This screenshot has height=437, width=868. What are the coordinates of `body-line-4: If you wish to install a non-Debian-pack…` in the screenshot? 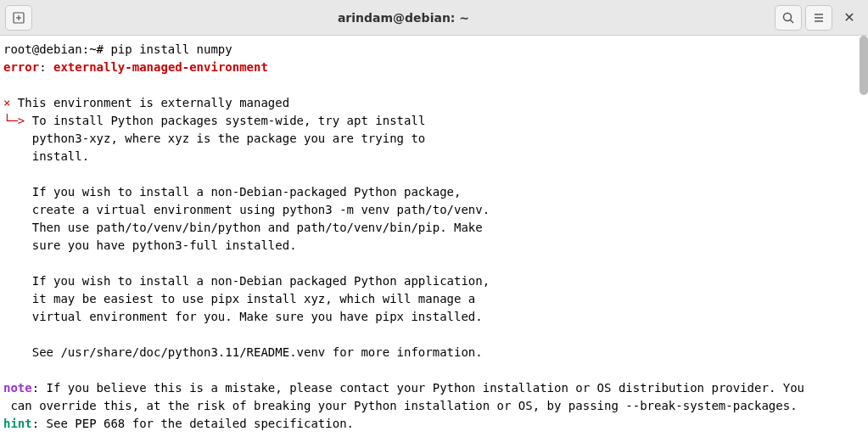 It's located at (232, 192).